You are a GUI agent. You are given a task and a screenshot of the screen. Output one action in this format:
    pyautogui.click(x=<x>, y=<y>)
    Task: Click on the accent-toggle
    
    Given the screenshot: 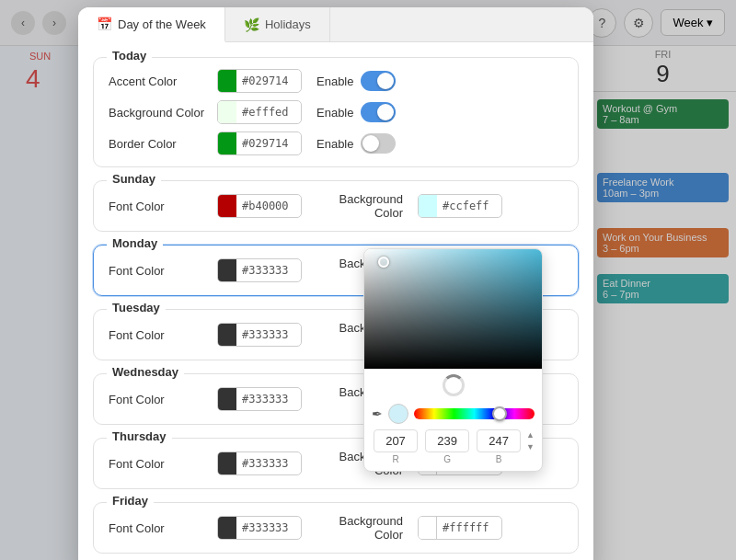 What is the action you would take?
    pyautogui.click(x=378, y=81)
    